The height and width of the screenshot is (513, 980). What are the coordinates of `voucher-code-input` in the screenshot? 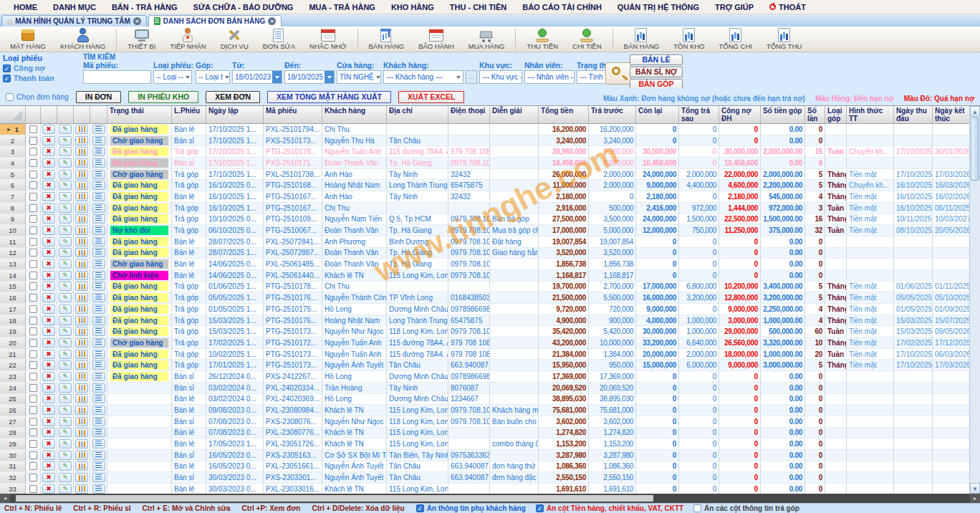 It's located at (117, 77).